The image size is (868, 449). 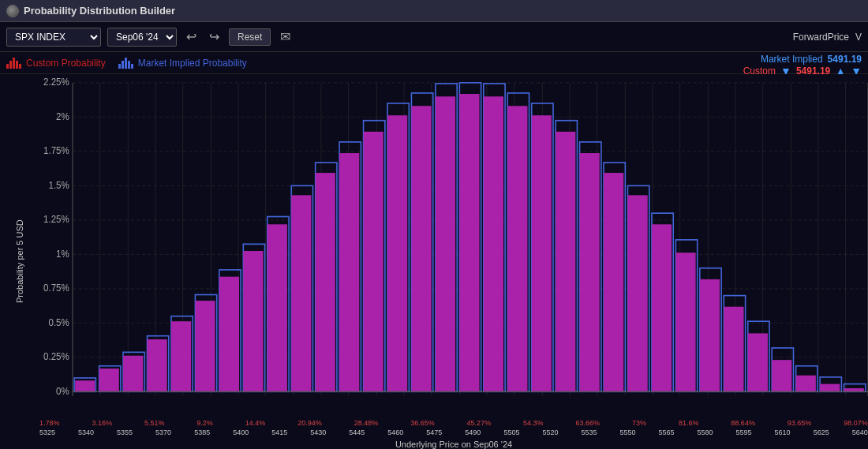 What do you see at coordinates (14, 63) in the screenshot?
I see `custom-icon` at bounding box center [14, 63].